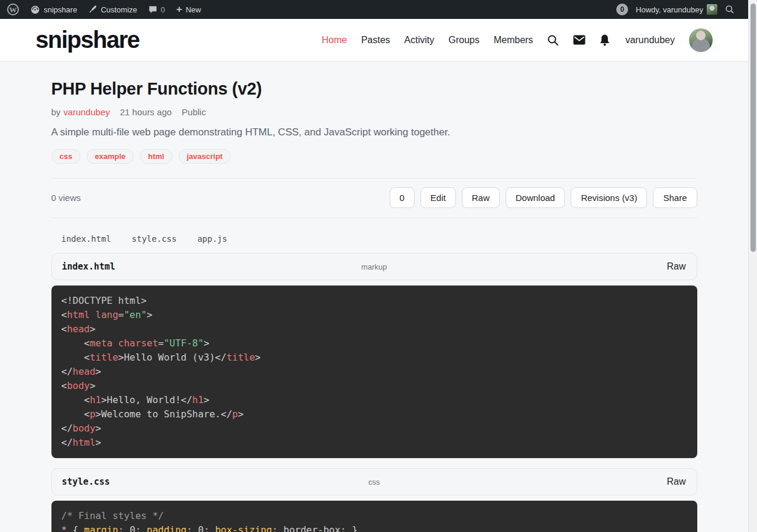  Describe the element at coordinates (580, 40) in the screenshot. I see `envelope-icon` at that location.